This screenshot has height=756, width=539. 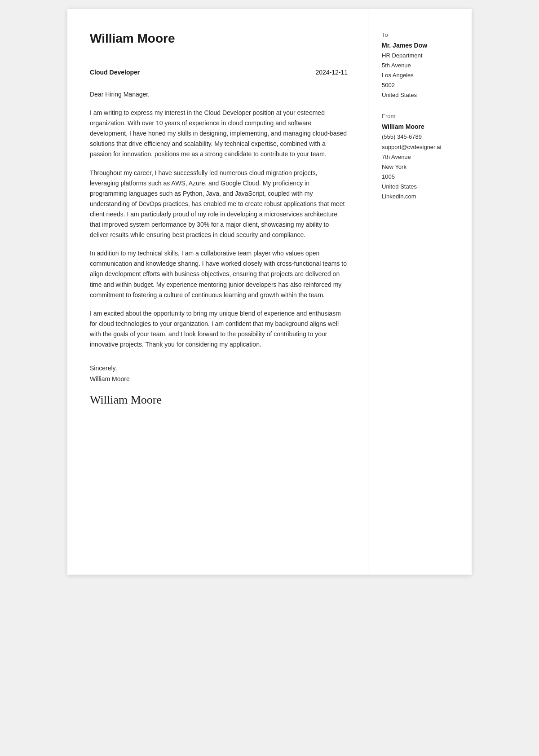 I want to click on sender-email: support@cvdesigner.ai, so click(x=420, y=147).